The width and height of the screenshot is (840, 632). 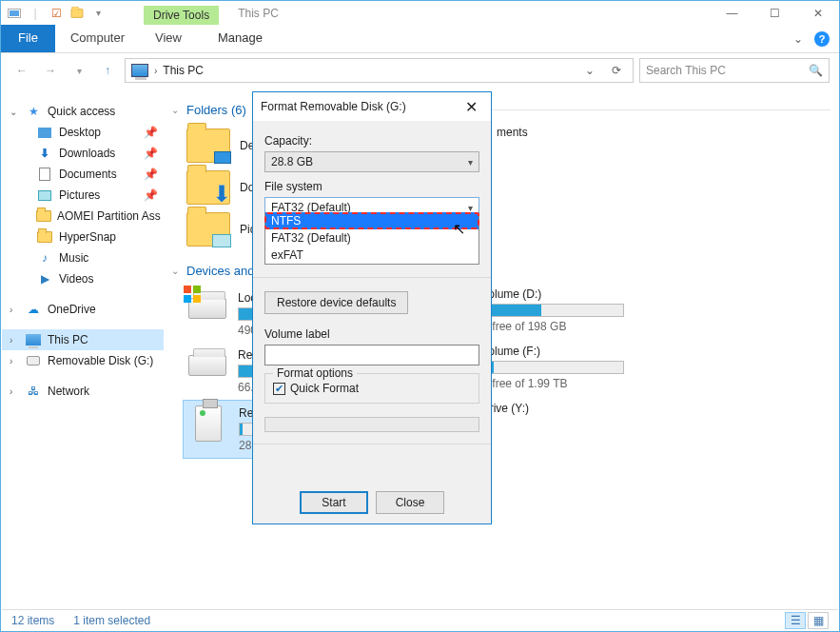 I want to click on dialog-close-button: ✕, so click(x=472, y=107).